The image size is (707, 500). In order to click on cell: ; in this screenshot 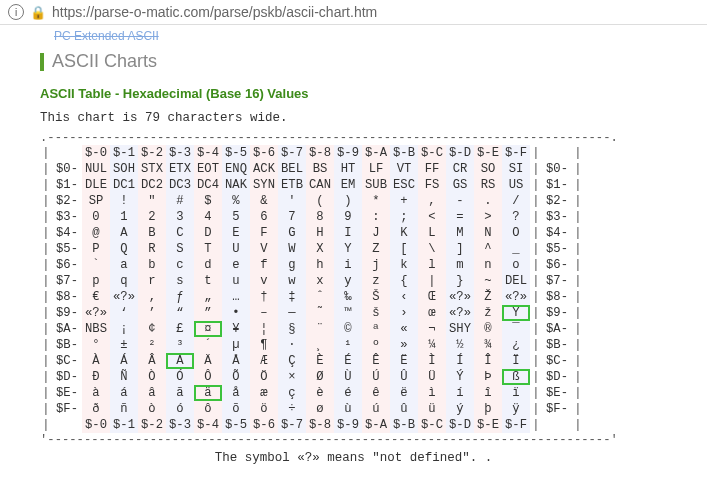, I will do `click(404, 217)`.